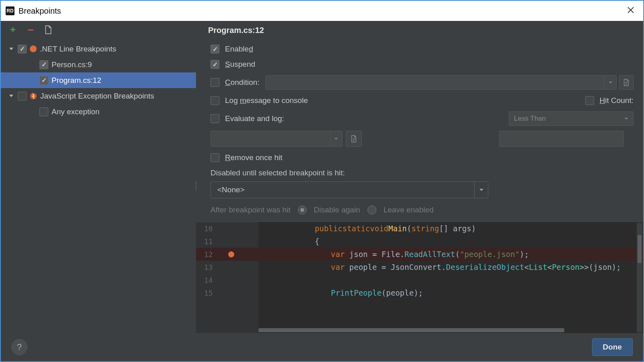  What do you see at coordinates (451, 280) in the screenshot?
I see `code-line` at bounding box center [451, 280].